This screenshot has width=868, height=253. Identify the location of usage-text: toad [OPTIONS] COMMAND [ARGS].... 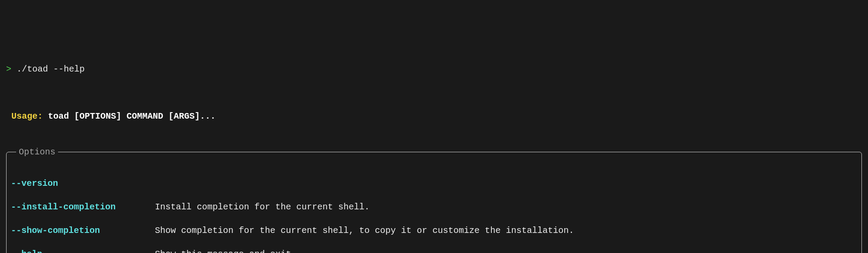
(132, 116).